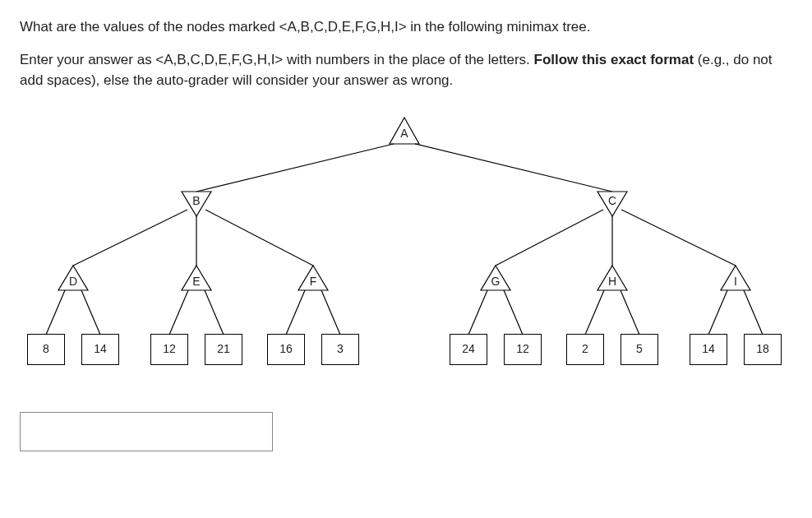 This screenshot has width=812, height=518. I want to click on leaf-value: 3, so click(340, 349).